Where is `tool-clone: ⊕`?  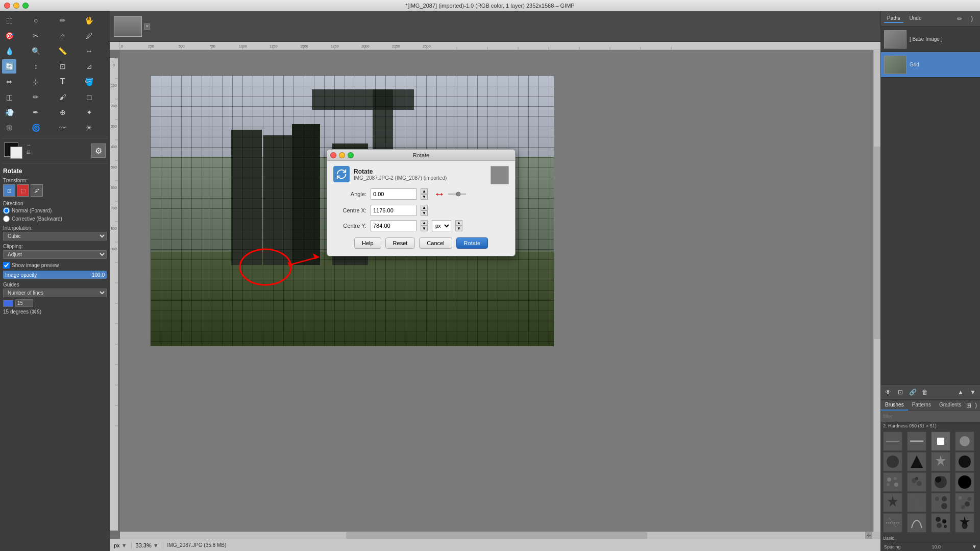 tool-clone: ⊕ is located at coordinates (63, 112).